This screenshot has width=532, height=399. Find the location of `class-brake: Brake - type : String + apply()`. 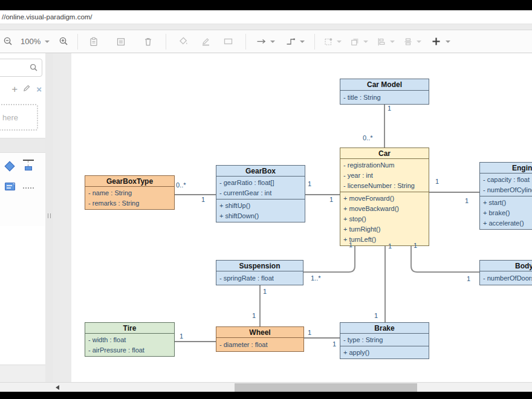

class-brake: Brake - type : String + apply() is located at coordinates (384, 341).